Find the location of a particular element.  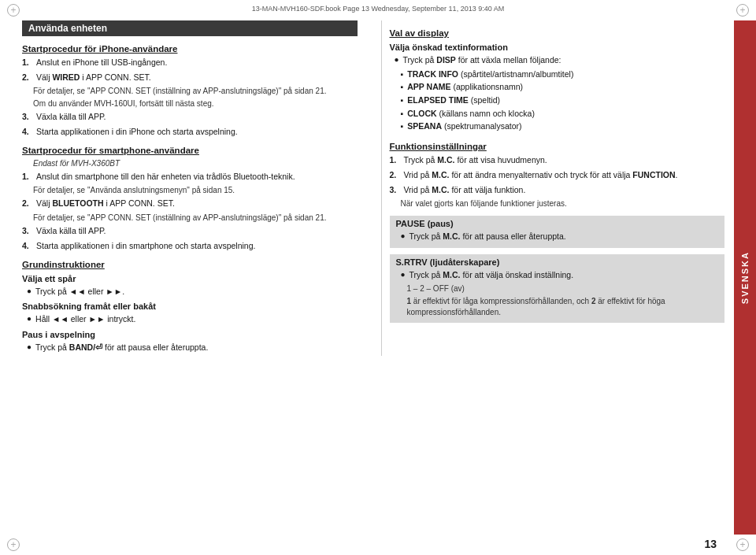

iphone-item-2-num: 2. is located at coordinates (29, 77).